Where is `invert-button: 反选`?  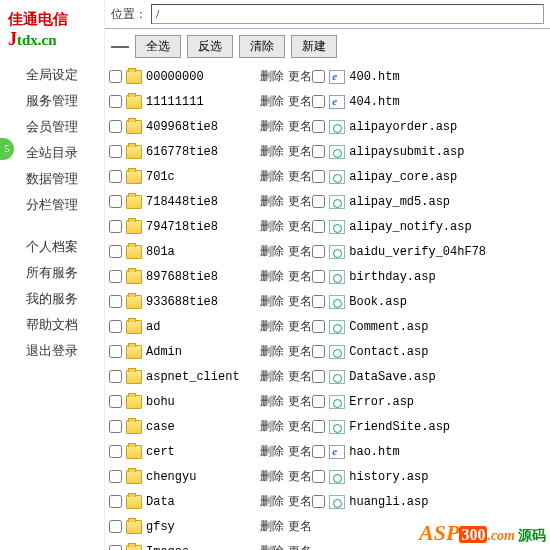 invert-button: 反选 is located at coordinates (210, 46).